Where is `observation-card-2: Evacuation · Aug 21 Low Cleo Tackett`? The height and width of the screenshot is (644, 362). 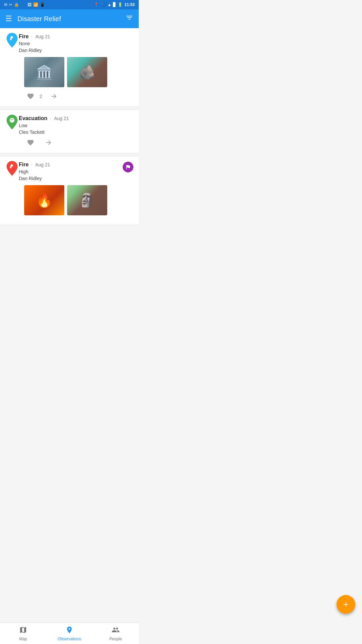
observation-card-2: Evacuation · Aug 21 Low Cleo Tackett is located at coordinates (69, 131).